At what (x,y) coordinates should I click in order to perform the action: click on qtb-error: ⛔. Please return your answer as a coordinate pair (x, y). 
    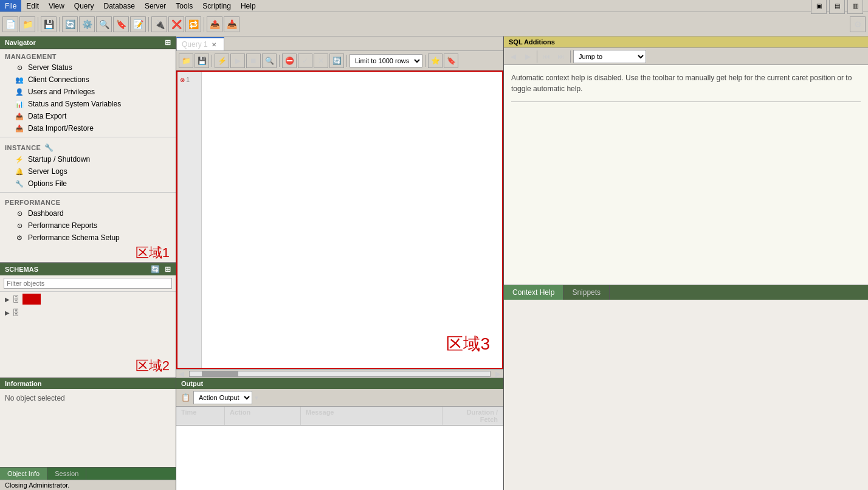
    Looking at the image, I should click on (289, 61).